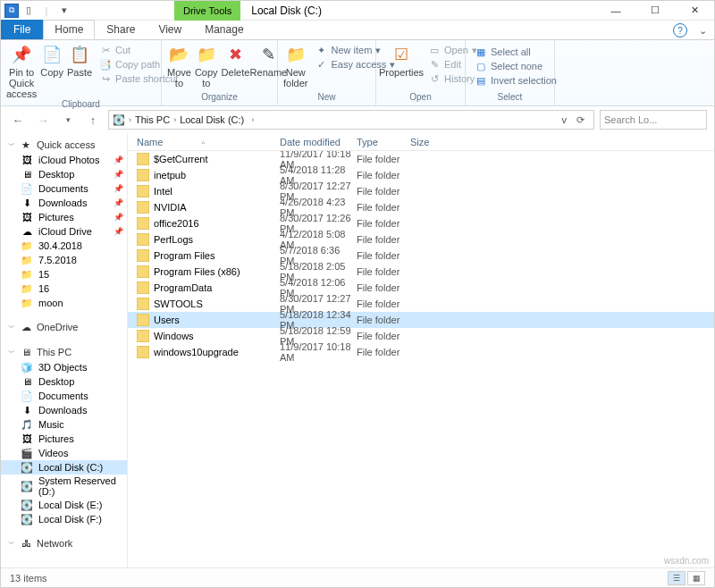  I want to click on nav-item-pc-0: 🧊3D Objects, so click(64, 367).